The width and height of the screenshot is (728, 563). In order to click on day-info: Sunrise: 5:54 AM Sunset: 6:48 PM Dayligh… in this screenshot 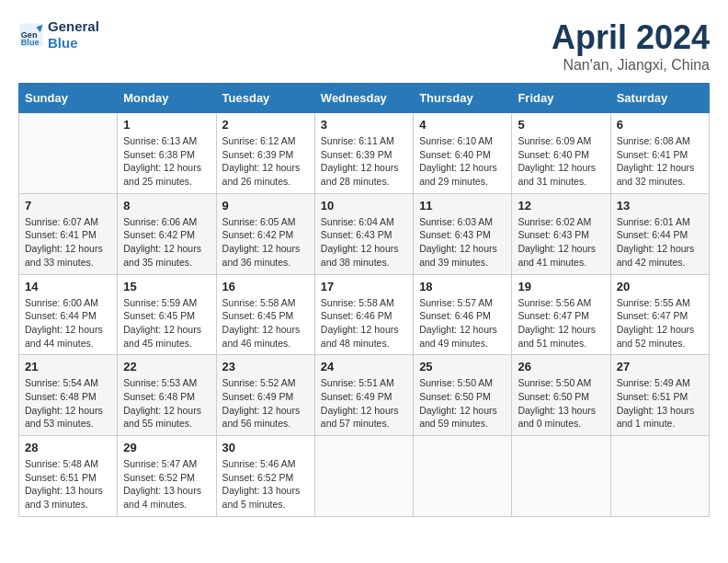, I will do `click(68, 403)`.